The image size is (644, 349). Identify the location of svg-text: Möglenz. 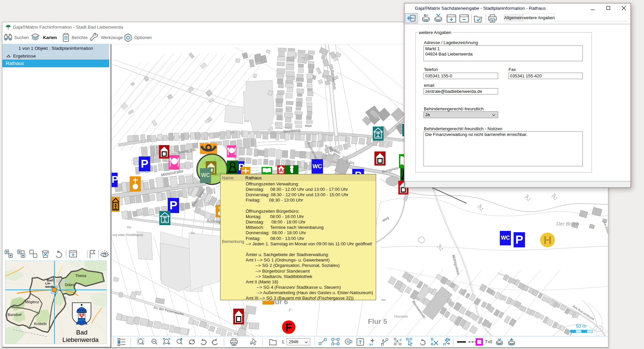
(32, 302).